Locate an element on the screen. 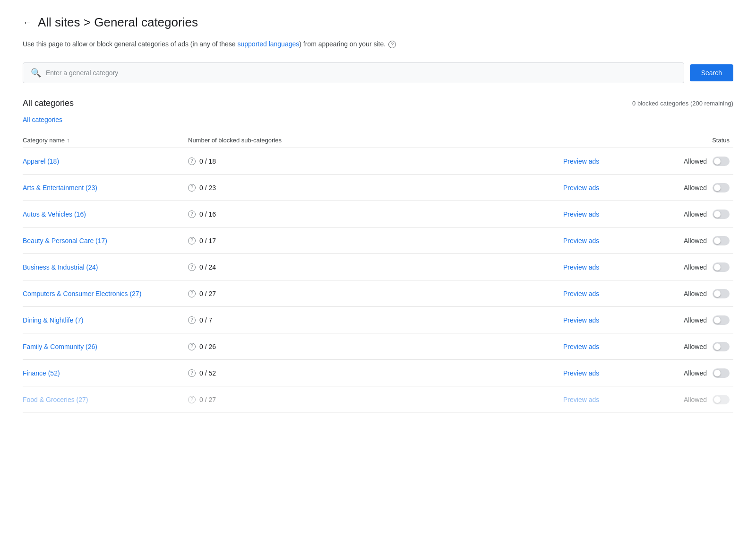 The height and width of the screenshot is (533, 756). blocked-sub-cell: ? 0 / 17 is located at coordinates (376, 241).